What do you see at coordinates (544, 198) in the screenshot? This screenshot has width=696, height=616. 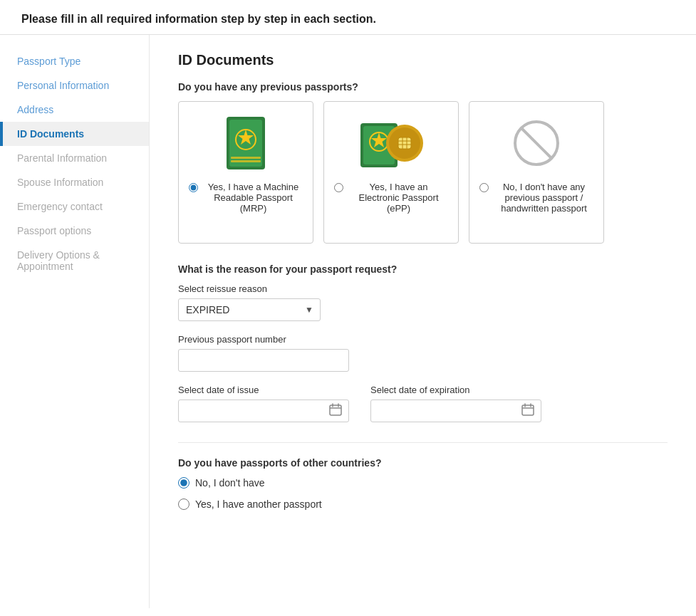 I see `none-label: No, I don't have any previous passport /…` at bounding box center [544, 198].